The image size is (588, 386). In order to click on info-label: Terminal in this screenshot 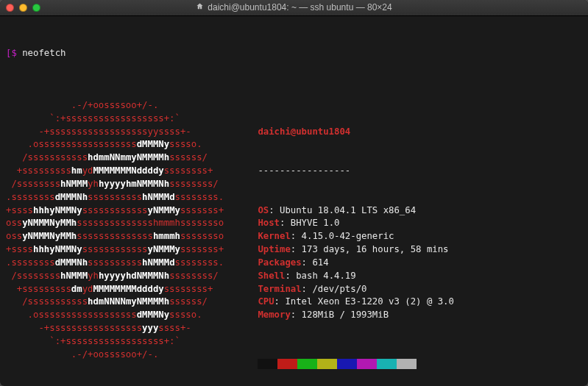, I will do `click(280, 289)`.